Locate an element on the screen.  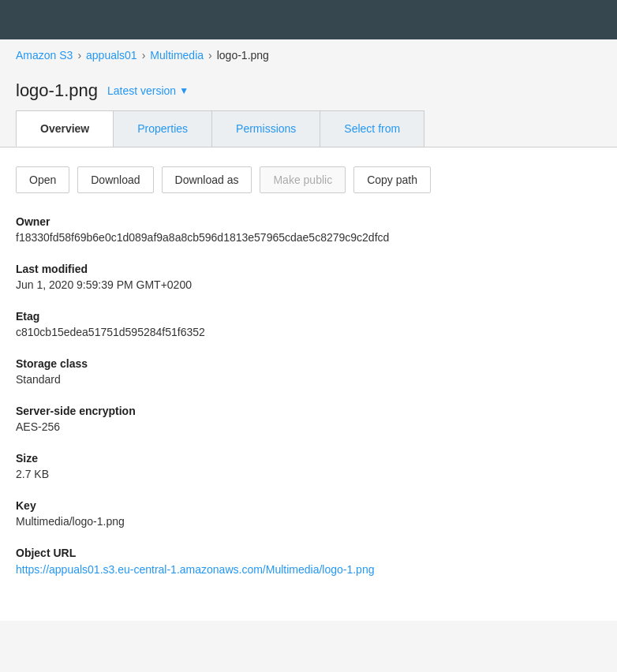
last-modified-value: Jun 1, 2020 9:59:39 PM GMT+0200 is located at coordinates (308, 285).